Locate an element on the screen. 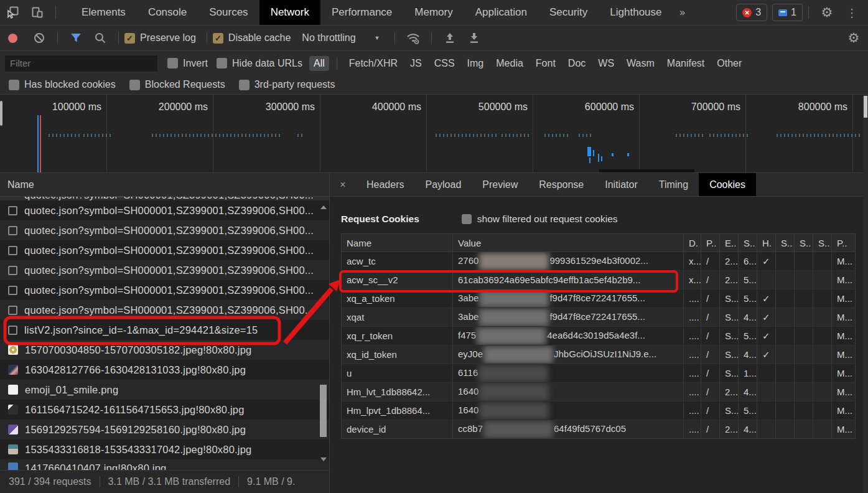 This screenshot has height=493, width=868. cookie-attr: ✓ is located at coordinates (767, 299).